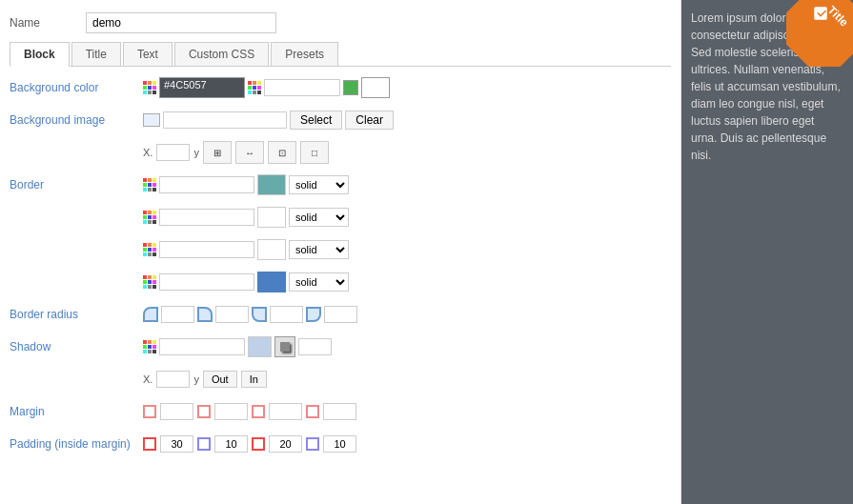 The width and height of the screenshot is (853, 504). What do you see at coordinates (250, 314) in the screenshot?
I see `border-radius-controls` at bounding box center [250, 314].